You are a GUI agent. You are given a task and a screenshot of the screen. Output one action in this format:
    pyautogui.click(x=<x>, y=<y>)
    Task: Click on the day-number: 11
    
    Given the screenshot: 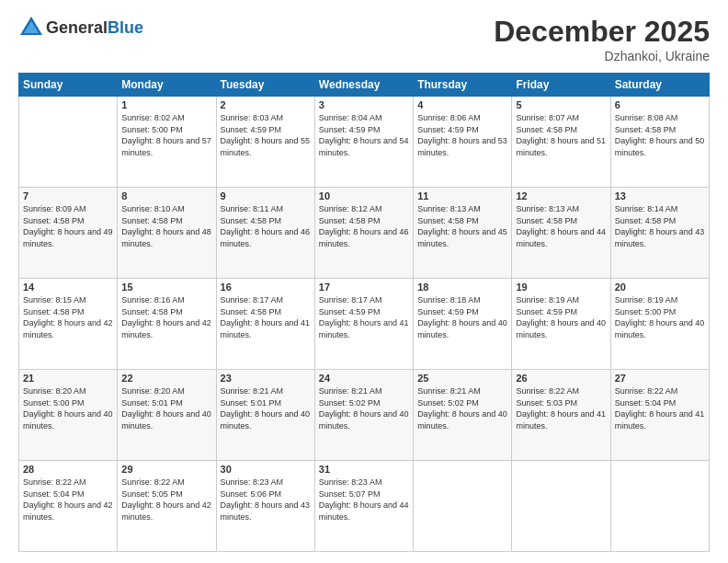 What is the action you would take?
    pyautogui.click(x=462, y=196)
    